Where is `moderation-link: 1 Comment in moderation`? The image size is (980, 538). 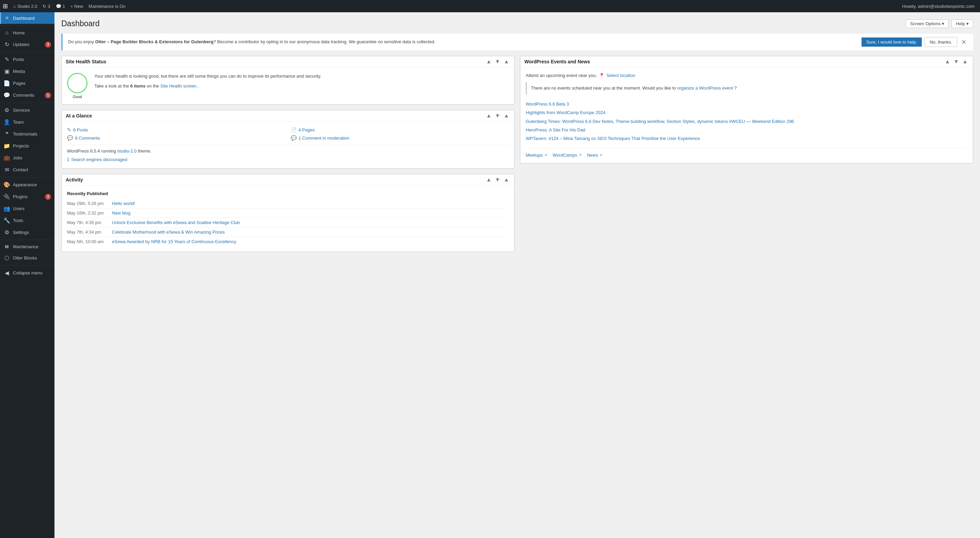
moderation-link: 1 Comment in moderation is located at coordinates (324, 138).